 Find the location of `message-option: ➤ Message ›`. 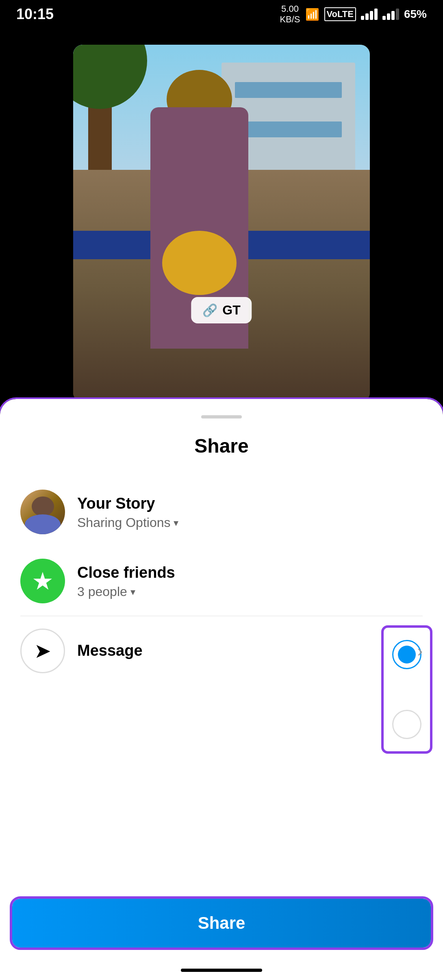

message-option: ➤ Message › is located at coordinates (222, 651).